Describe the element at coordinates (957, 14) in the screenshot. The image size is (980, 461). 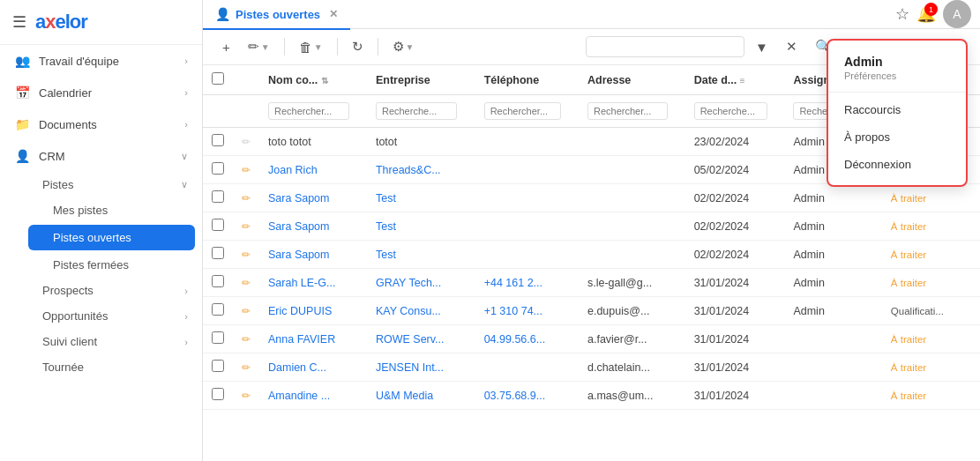
I see `avatar: A` at that location.